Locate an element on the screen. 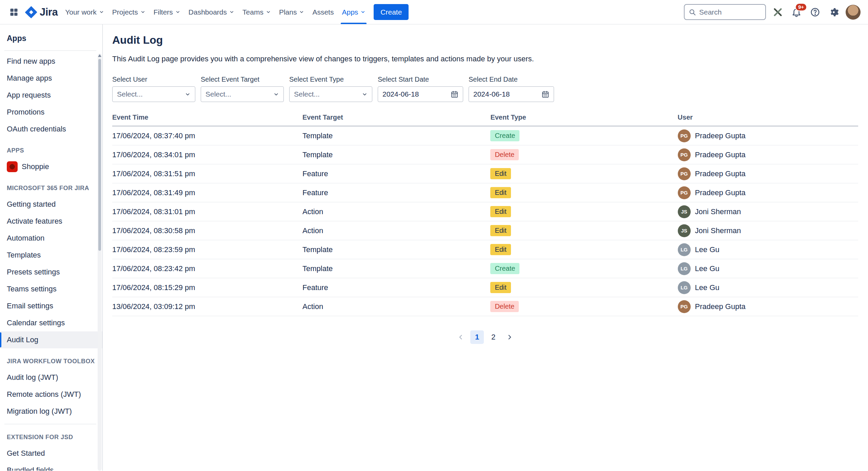  event-time-cell: 17/06/2024, 08:31:01 pm is located at coordinates (208, 212).